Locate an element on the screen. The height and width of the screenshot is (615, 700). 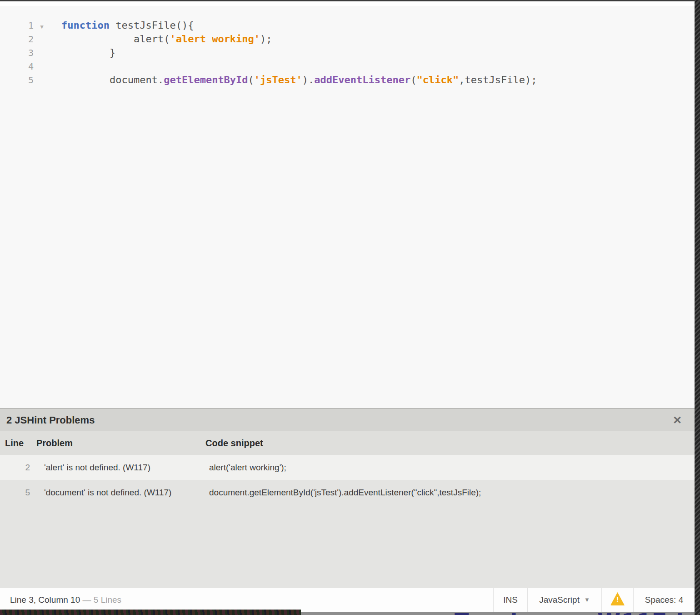
language-label: JavaScript is located at coordinates (559, 600).